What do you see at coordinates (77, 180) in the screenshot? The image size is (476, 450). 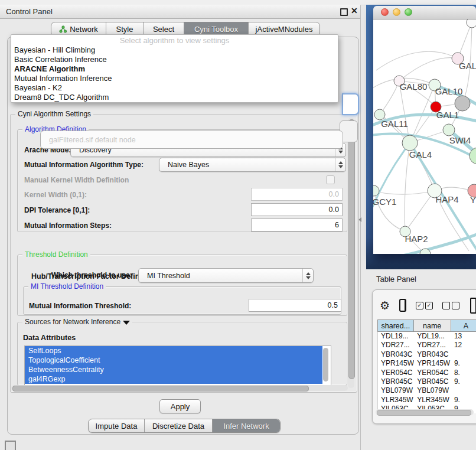 I see `manual-kernel-label: Manual Kernel Width Definition` at bounding box center [77, 180].